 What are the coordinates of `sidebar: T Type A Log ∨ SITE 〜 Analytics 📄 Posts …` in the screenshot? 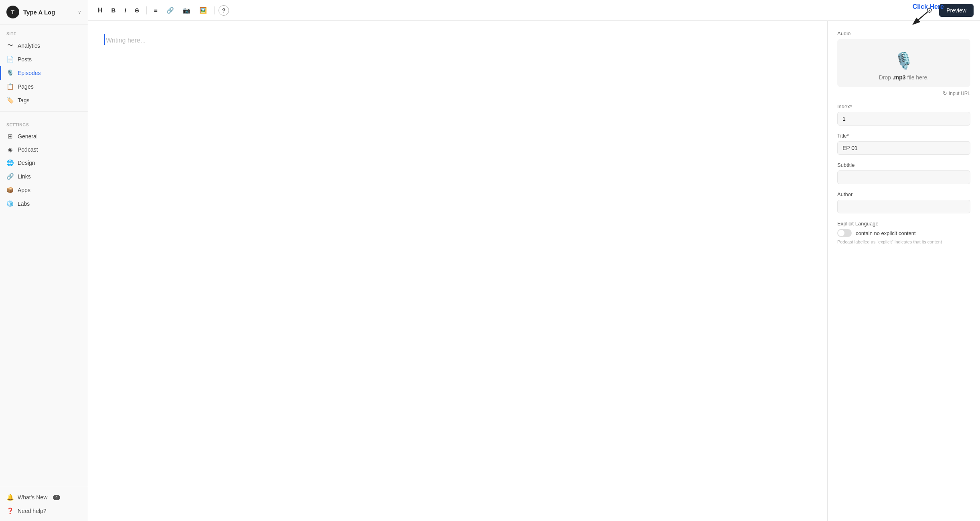 It's located at (44, 261).